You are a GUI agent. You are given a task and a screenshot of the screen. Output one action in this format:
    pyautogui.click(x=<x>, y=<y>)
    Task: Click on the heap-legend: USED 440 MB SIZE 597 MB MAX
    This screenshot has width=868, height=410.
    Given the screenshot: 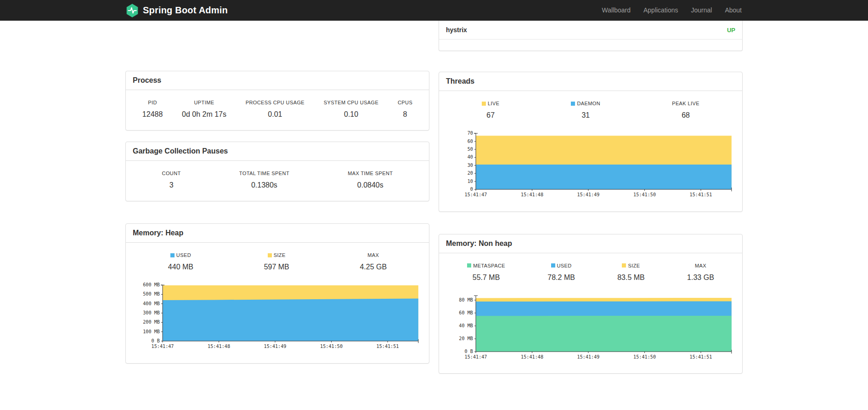 What is the action you would take?
    pyautogui.click(x=277, y=263)
    